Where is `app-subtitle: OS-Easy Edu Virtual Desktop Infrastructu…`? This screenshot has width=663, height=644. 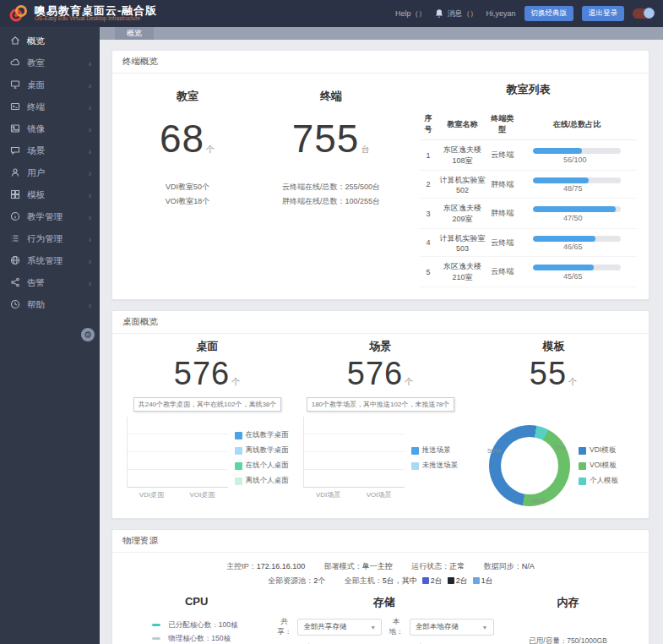
app-subtitle: OS-Easy Edu Virtual Desktop Infrastructu… is located at coordinates (96, 19).